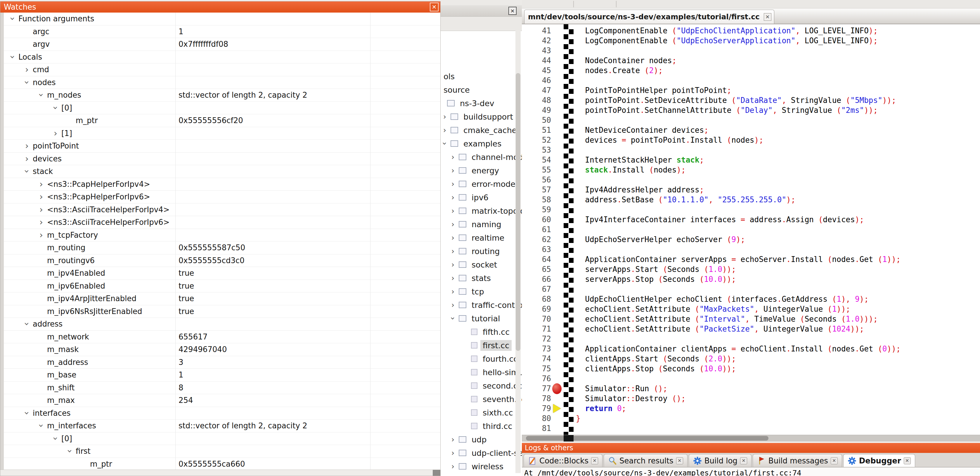 The width and height of the screenshot is (980, 476). What do you see at coordinates (222, 337) in the screenshot?
I see `watch-row: m_network655617` at bounding box center [222, 337].